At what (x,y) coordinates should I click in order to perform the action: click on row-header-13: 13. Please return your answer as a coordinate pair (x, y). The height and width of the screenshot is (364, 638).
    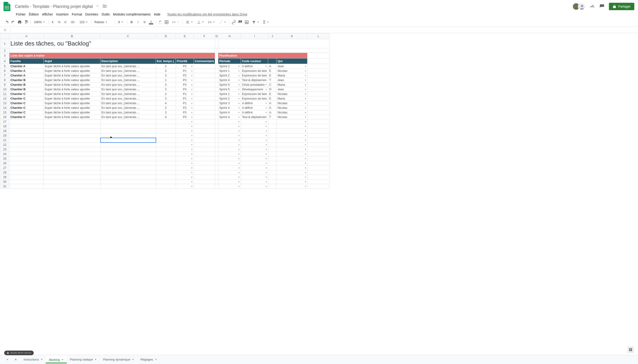
    Looking at the image, I should click on (5, 103).